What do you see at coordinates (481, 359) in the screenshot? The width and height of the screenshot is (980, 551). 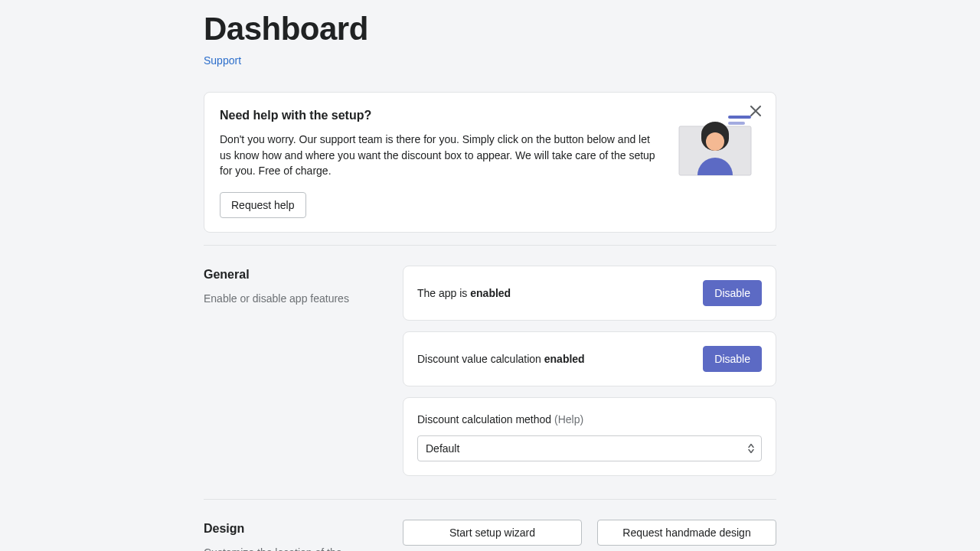 I see `discount-status-prefix: Discount value calculation` at bounding box center [481, 359].